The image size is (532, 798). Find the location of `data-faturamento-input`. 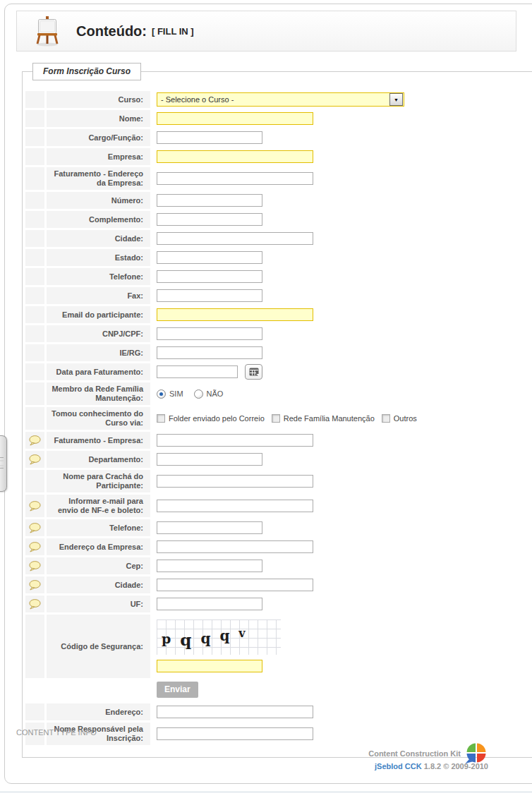

data-faturamento-input is located at coordinates (198, 372).